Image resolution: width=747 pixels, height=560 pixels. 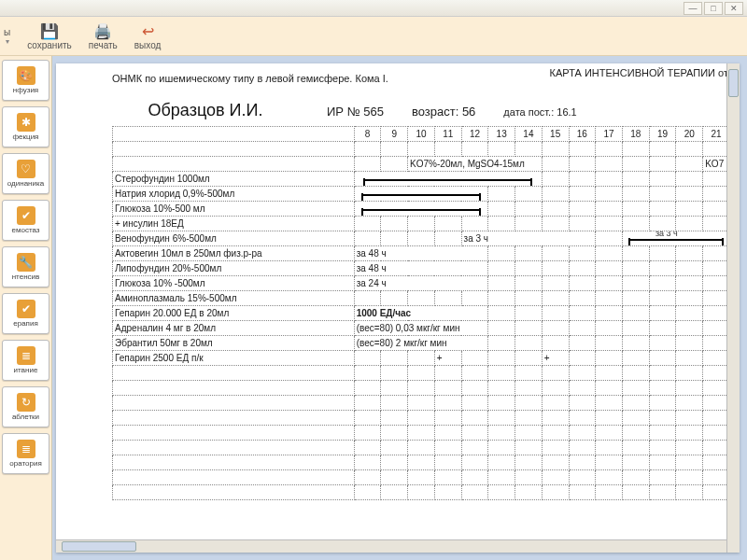 I want to click on medication-name: Липофундин 20%-500мл, so click(x=233, y=269).